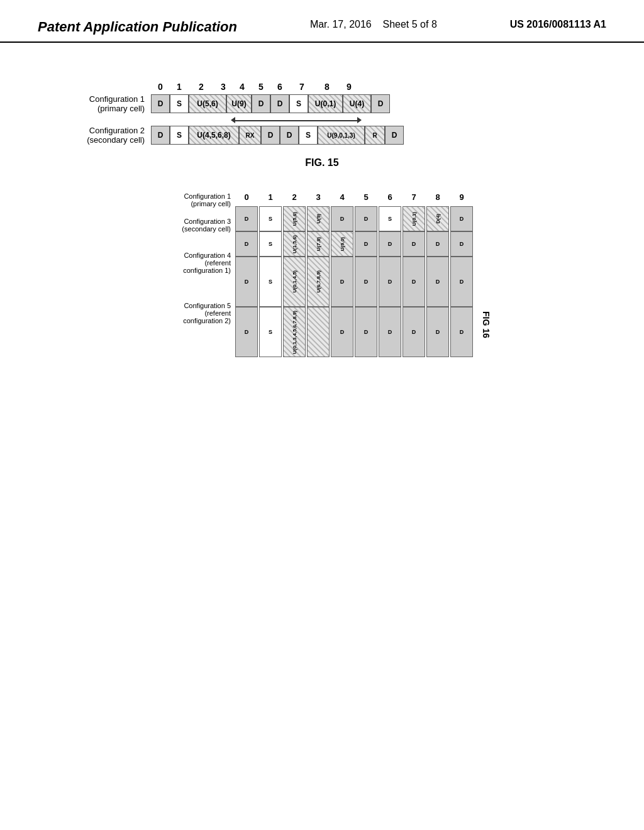 This screenshot has height=830, width=644. What do you see at coordinates (379, 120) in the screenshot?
I see `arrow-container` at bounding box center [379, 120].